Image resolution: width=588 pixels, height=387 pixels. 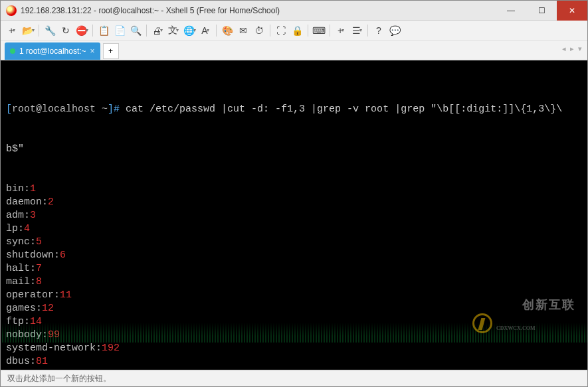 What do you see at coordinates (294, 369) in the screenshot?
I see `output-line: polkitd:999` at bounding box center [294, 369].